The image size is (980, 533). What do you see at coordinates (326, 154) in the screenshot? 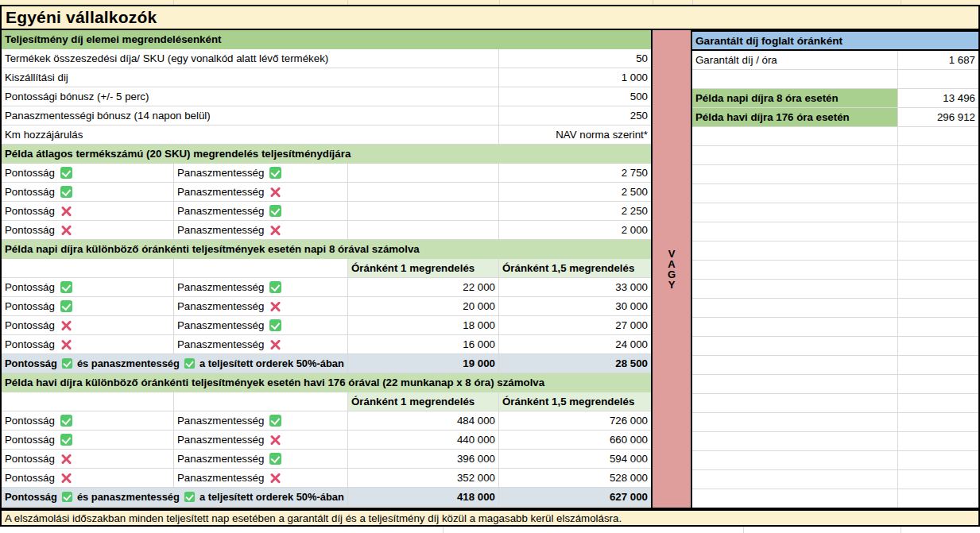
I see `section-avg-header: Példa átlagos termékszámú (20 SKU) megre…` at bounding box center [326, 154].